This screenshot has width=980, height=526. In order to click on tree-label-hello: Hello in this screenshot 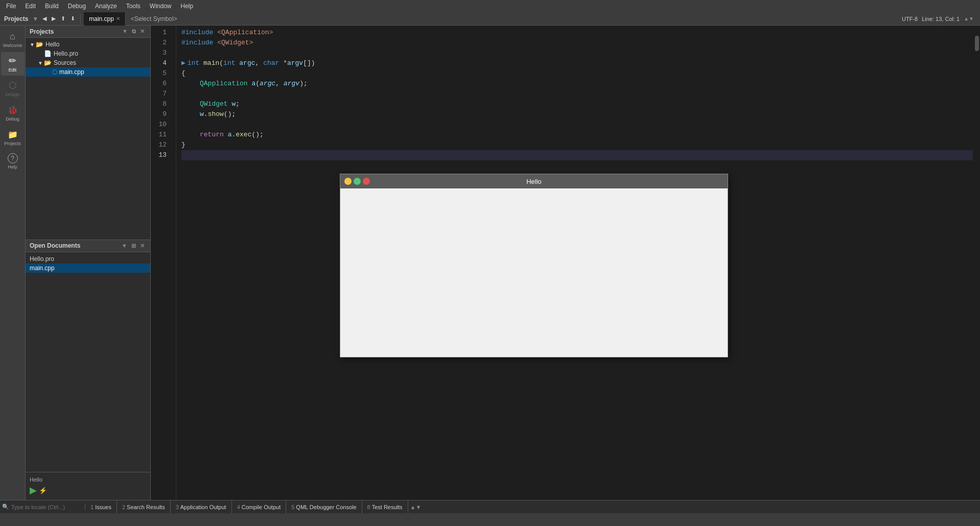, I will do `click(52, 44)`.